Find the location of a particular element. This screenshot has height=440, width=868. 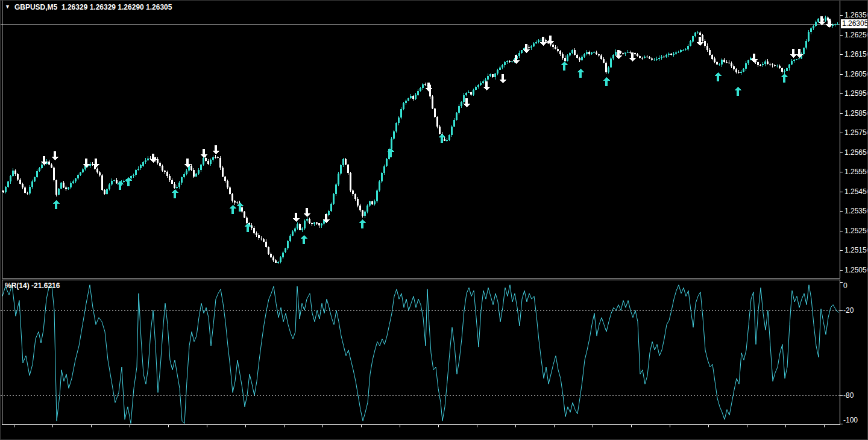

price-tick-label: 1.25750 is located at coordinates (856, 133).